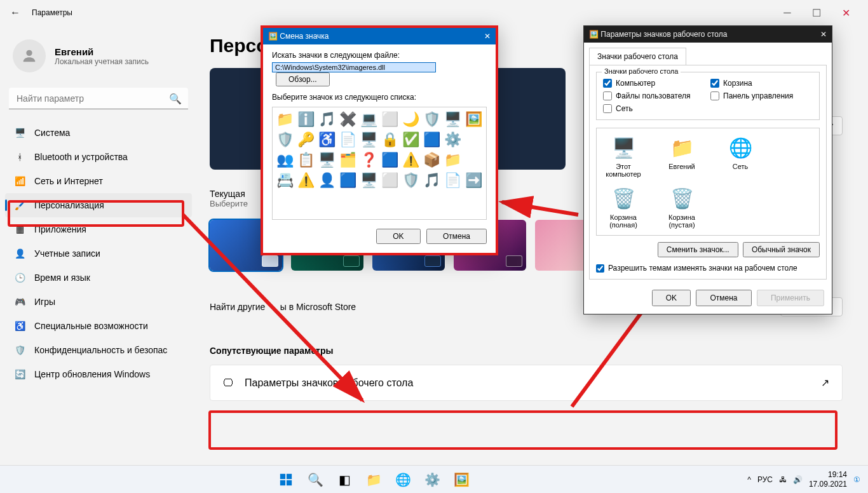  I want to click on tab-desktop-icons: Значки рабочего стола, so click(638, 56).